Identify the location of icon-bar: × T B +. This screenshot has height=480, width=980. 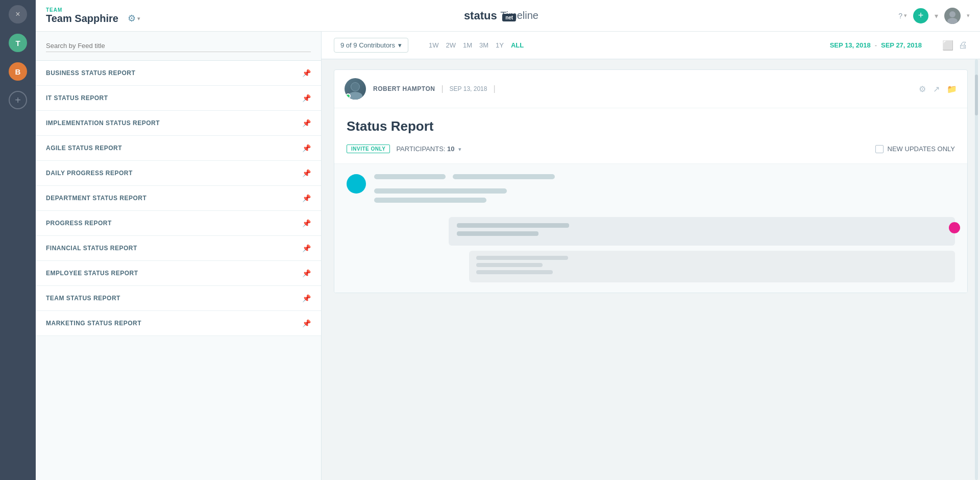
(18, 240).